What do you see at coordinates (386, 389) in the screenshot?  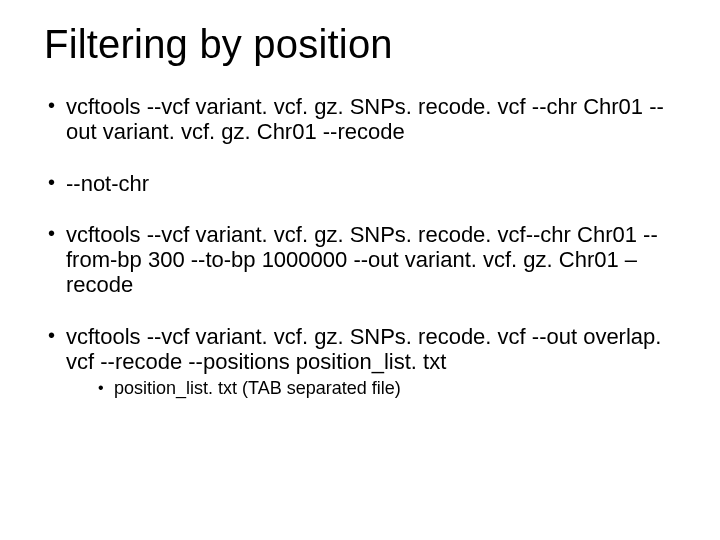 I see `sub-list: position_list. txt (TAB separated file)` at bounding box center [386, 389].